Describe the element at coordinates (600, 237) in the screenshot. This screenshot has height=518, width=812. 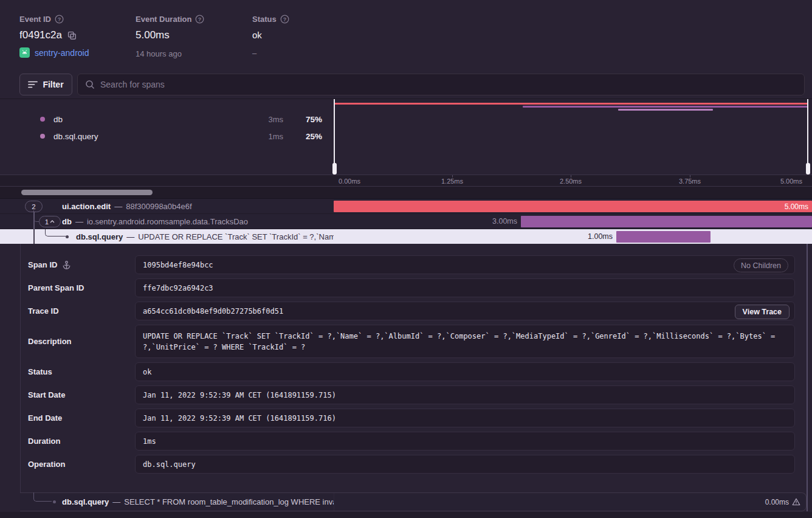
I see `span-duration: 1.00ms` at that location.